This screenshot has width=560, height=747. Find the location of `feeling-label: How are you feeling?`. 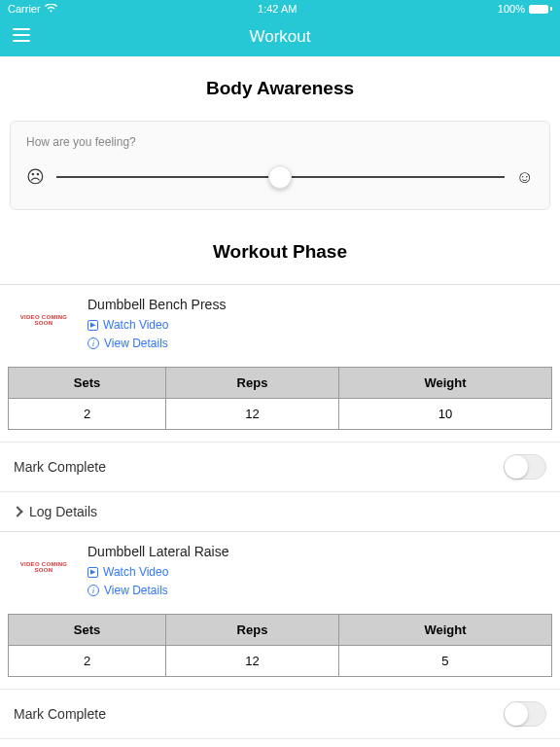

feeling-label: How are you feeling? is located at coordinates (280, 142).